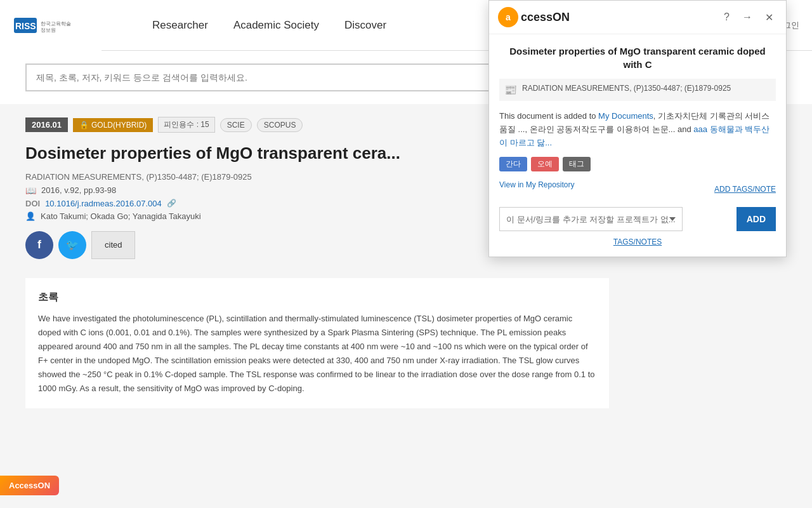  Describe the element at coordinates (365, 25) in the screenshot. I see `nav-discover: Discover` at that location.